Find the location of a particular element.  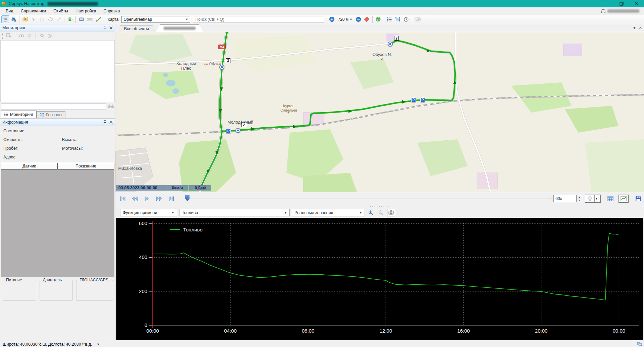

playback-slider-thumb is located at coordinates (187, 198).